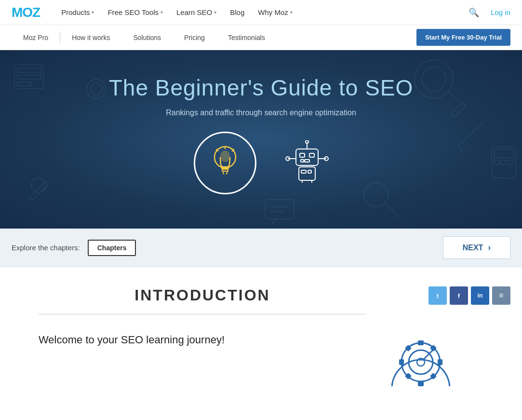 The height and width of the screenshot is (420, 522). What do you see at coordinates (197, 13) in the screenshot?
I see `nav-item-learn-seo: Learn SEO ▾` at bounding box center [197, 13].